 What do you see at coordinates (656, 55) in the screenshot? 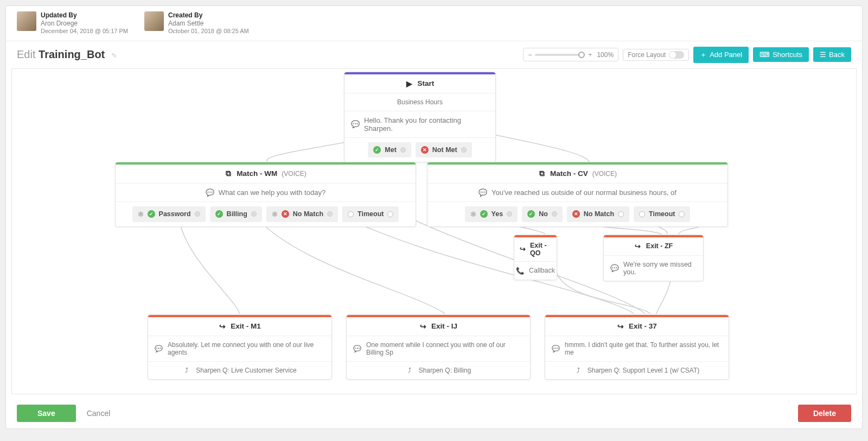
I see `force-layout-toggle: Force Layout` at bounding box center [656, 55].